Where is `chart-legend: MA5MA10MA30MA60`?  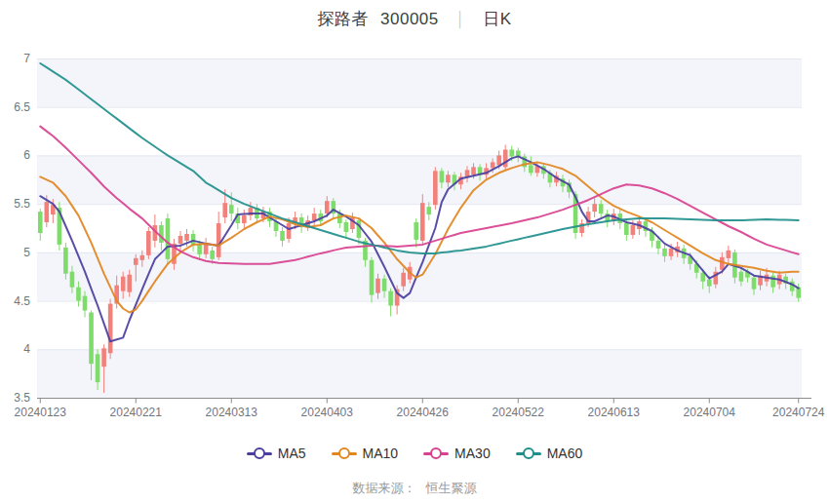
chart-legend: MA5MA10MA30MA60 is located at coordinates (414, 453).